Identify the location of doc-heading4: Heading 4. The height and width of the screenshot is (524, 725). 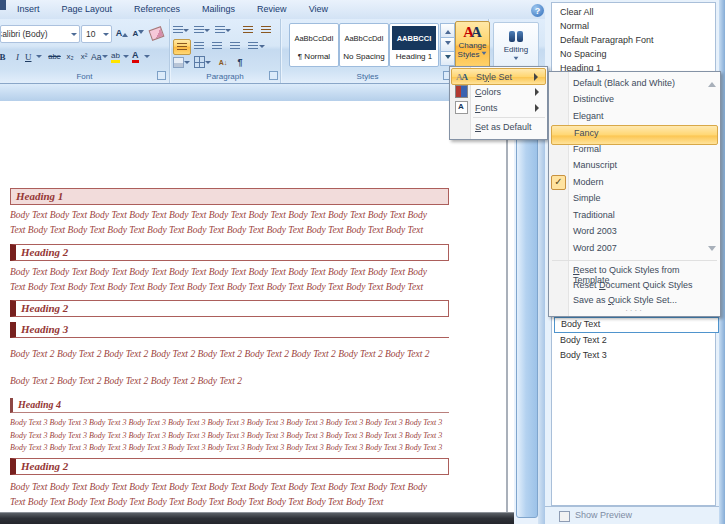
(230, 406).